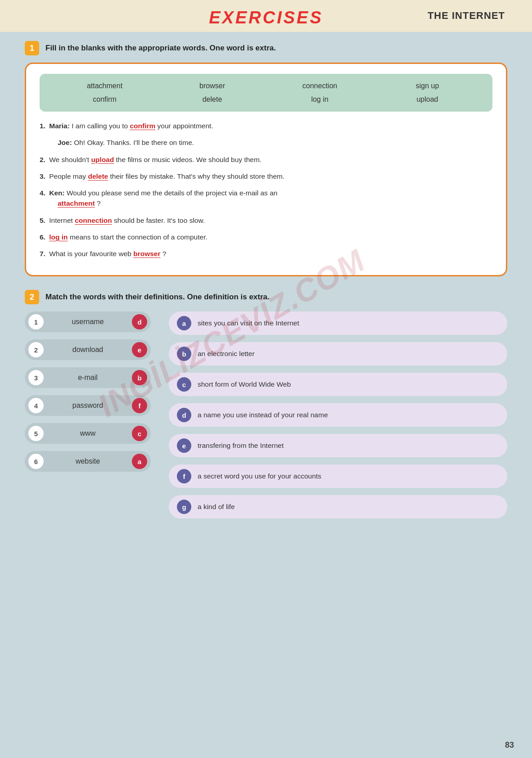 Image resolution: width=532 pixels, height=758 pixels. Describe the element at coordinates (198, 176) in the screenshot. I see `sentence-after: their files by mistake. That's why they …` at that location.